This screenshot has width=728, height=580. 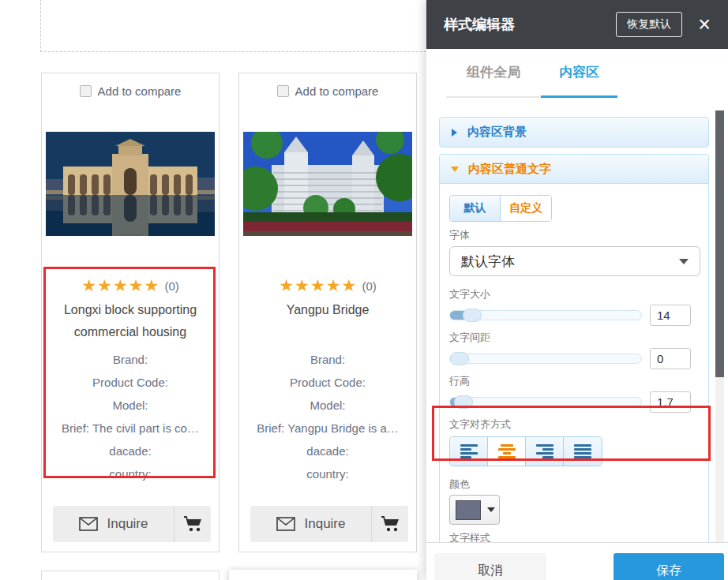 What do you see at coordinates (574, 133) in the screenshot?
I see `accordion-content-background: 内容区背景` at bounding box center [574, 133].